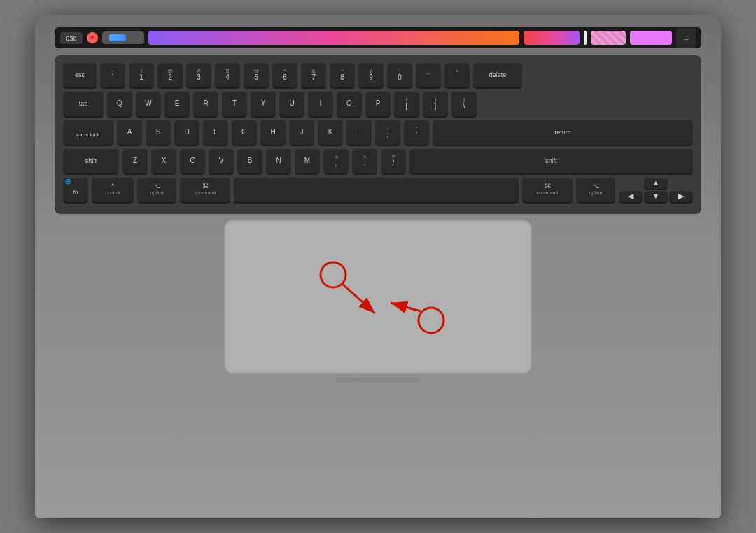 This screenshot has width=756, height=533. Describe the element at coordinates (206, 104) in the screenshot. I see `key-r: R` at that location.